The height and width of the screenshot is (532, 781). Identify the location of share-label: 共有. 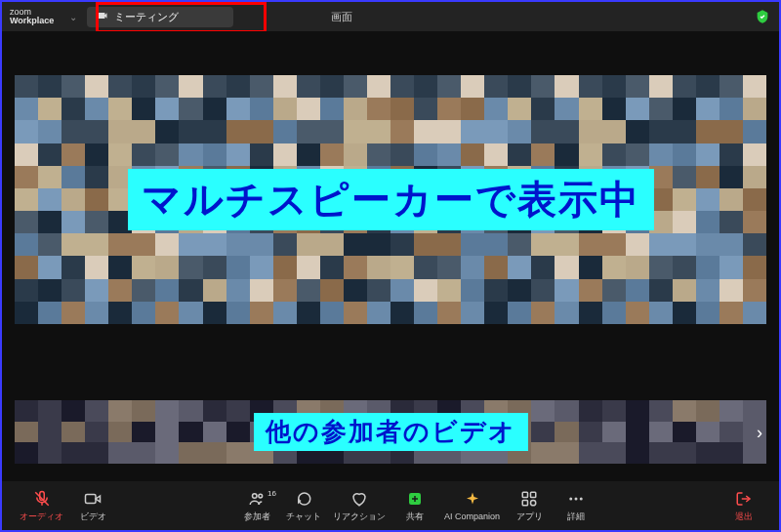
(415, 517).